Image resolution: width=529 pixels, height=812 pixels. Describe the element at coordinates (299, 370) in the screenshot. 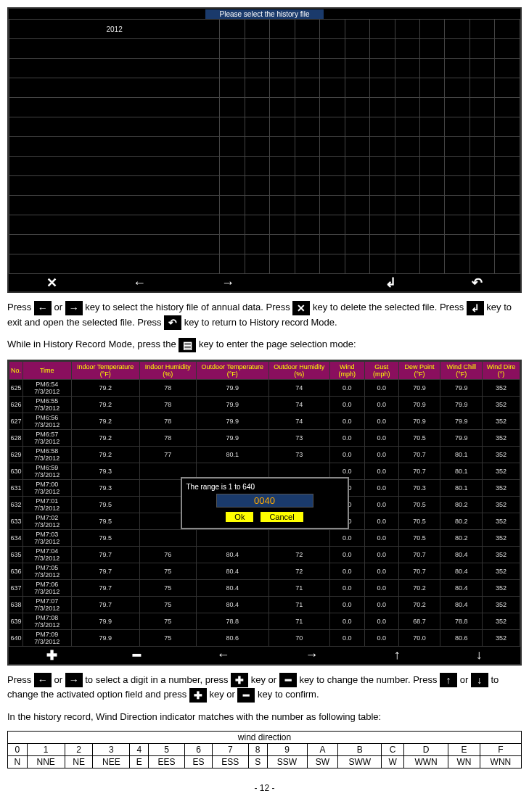

I see `column-header: Outdoor Humidity (%)` at that location.